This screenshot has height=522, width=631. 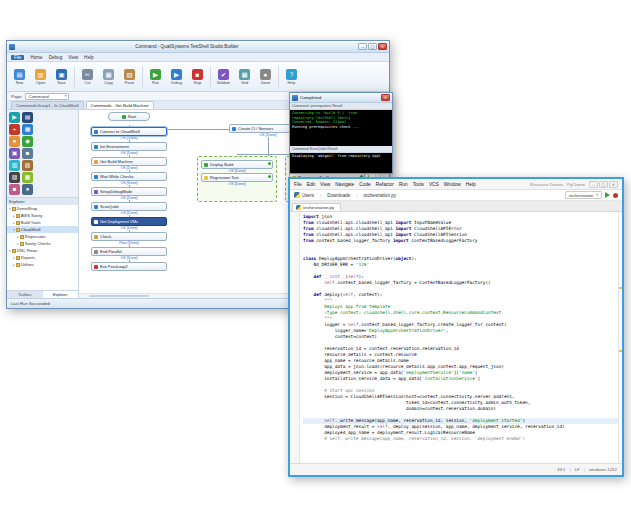 What do you see at coordinates (14, 178) in the screenshot?
I see `variable-tool-icon: ▨` at bounding box center [14, 178].